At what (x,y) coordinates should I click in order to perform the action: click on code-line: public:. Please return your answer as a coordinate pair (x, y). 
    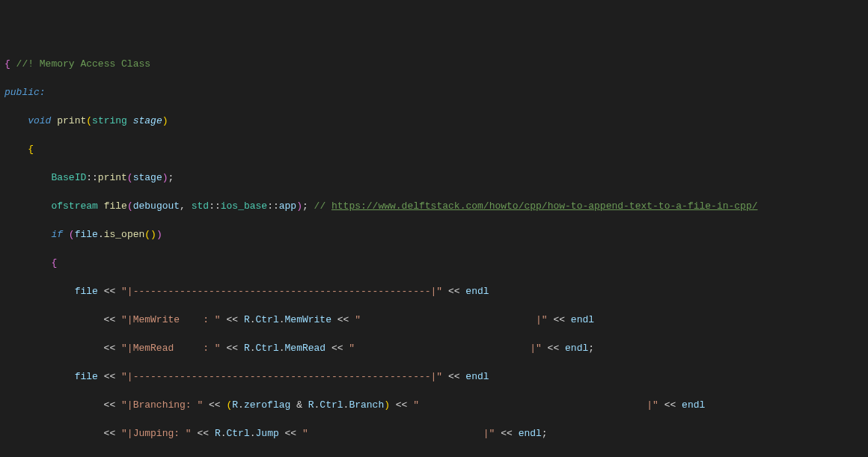
    Looking at the image, I should click on (436, 93).